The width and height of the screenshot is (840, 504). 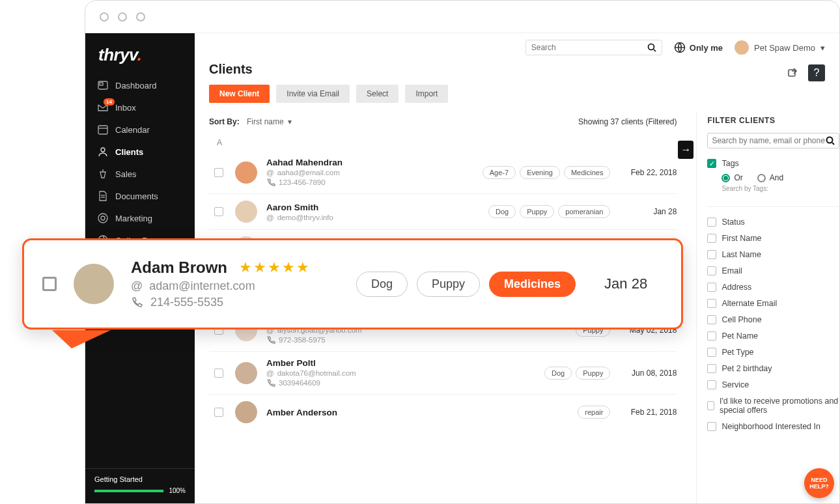 What do you see at coordinates (768, 141) in the screenshot?
I see `filter-search-input` at bounding box center [768, 141].